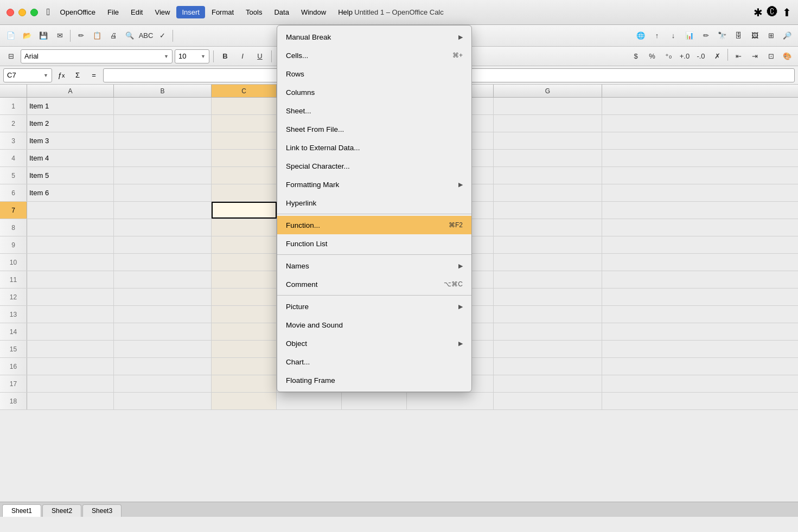 Image resolution: width=798 pixels, height=532 pixels. Describe the element at coordinates (71, 384) in the screenshot. I see `cell-A17` at that location.